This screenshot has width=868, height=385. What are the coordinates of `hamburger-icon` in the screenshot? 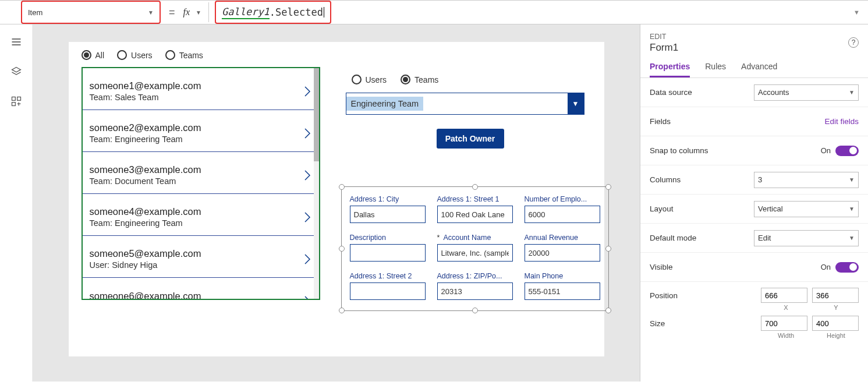 It's located at (16, 43).